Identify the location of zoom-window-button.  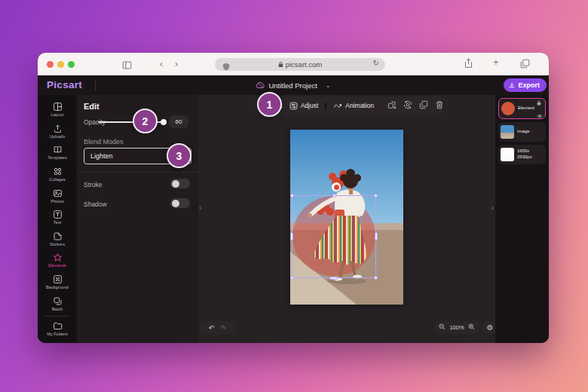
(71, 65).